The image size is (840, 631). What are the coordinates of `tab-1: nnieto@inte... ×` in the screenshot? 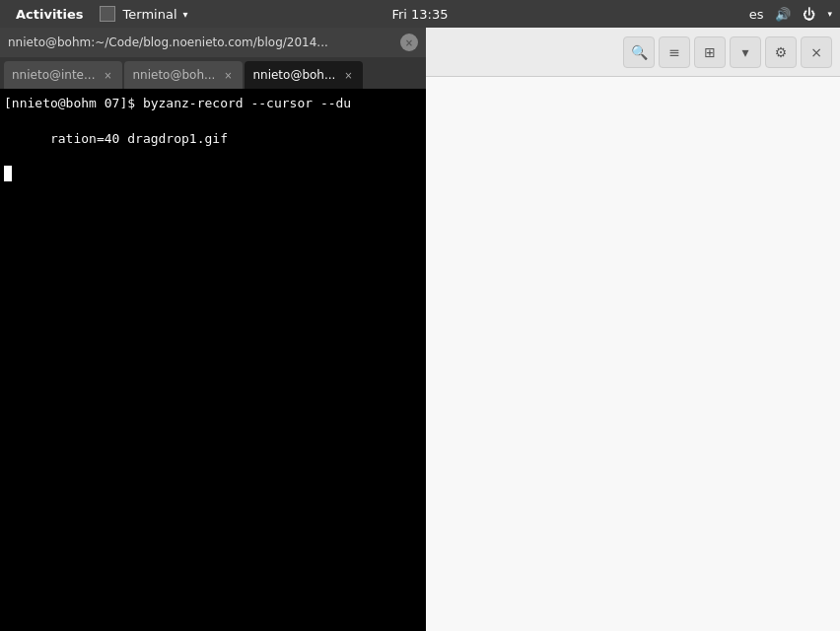 It's located at (63, 75).